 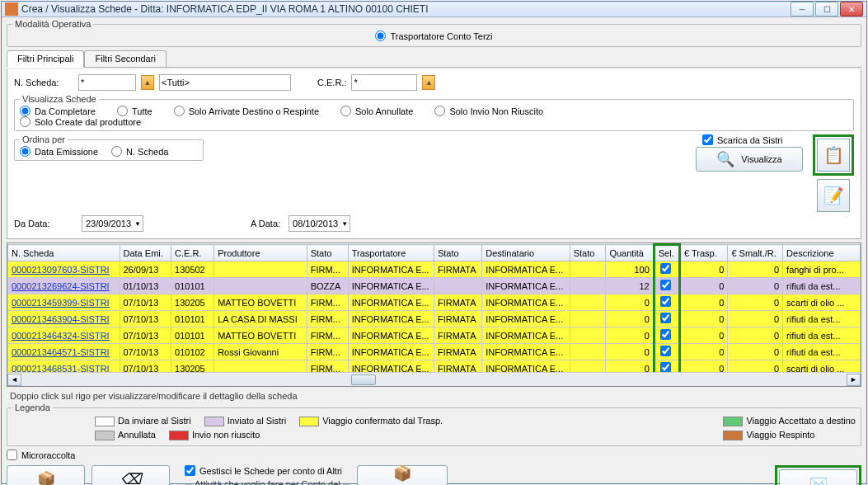 What do you see at coordinates (630, 286) in the screenshot?
I see `cell: 12` at bounding box center [630, 286].